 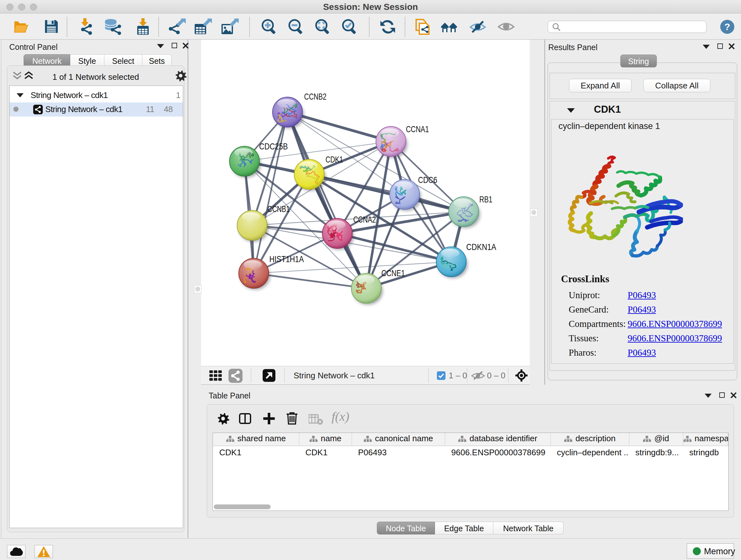 What do you see at coordinates (279, 209) in the screenshot?
I see `svg-text: CCNB1` at bounding box center [279, 209].